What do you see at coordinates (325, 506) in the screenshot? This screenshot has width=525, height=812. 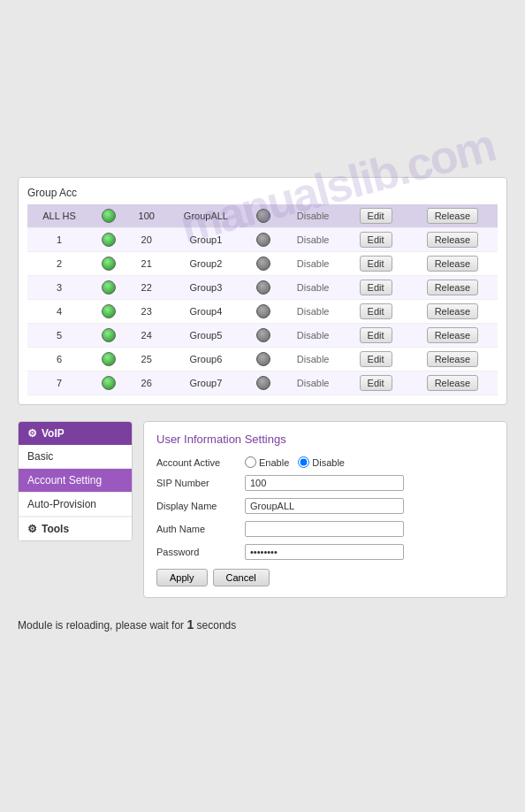 I see `form-row-display-name: Display Name` at bounding box center [325, 506].